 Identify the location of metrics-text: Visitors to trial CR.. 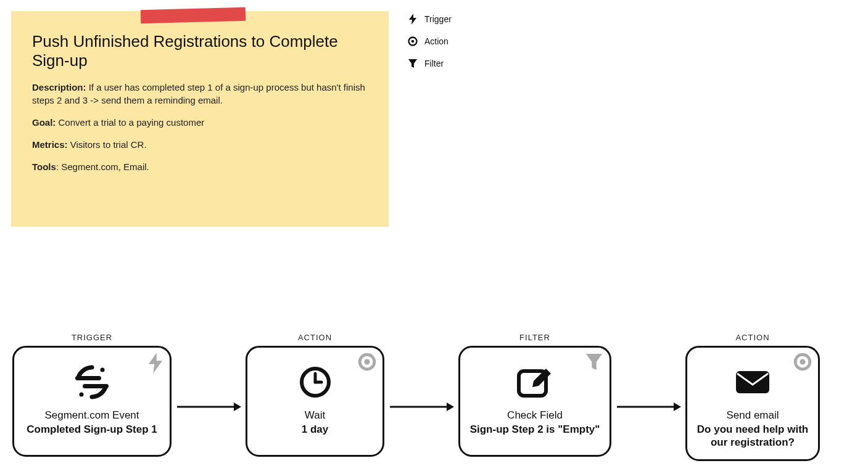
(109, 144).